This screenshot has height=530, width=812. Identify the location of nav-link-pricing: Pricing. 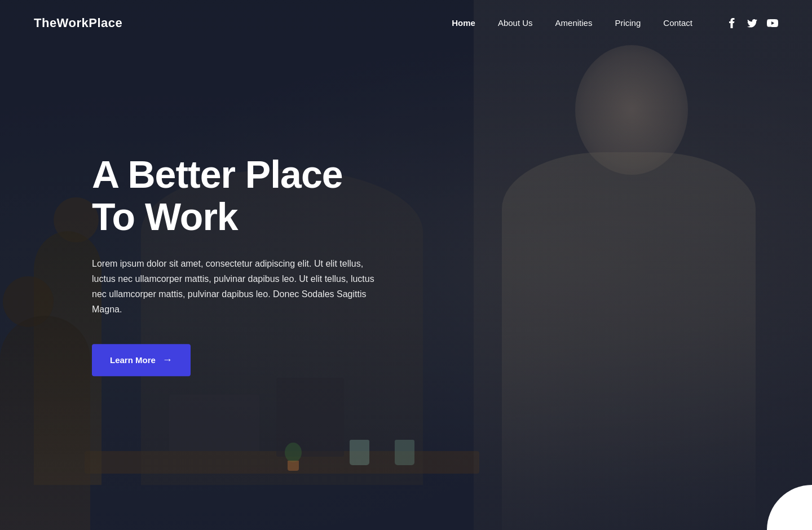
(628, 23).